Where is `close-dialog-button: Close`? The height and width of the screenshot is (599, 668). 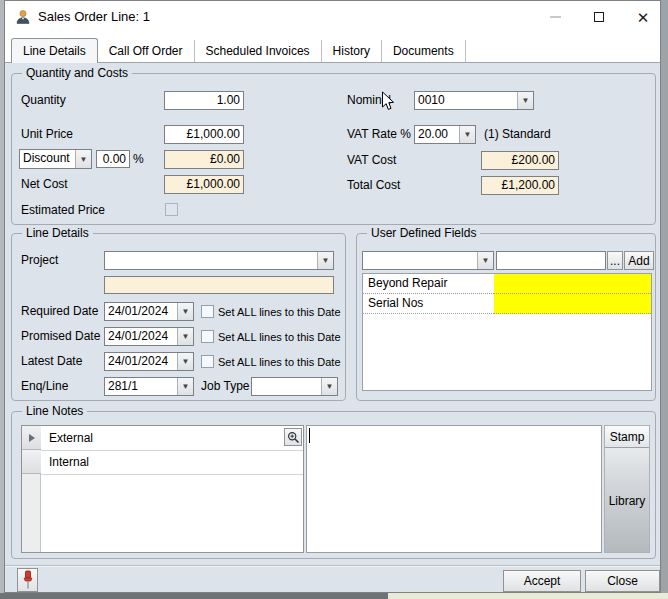
close-dialog-button: Close is located at coordinates (622, 581).